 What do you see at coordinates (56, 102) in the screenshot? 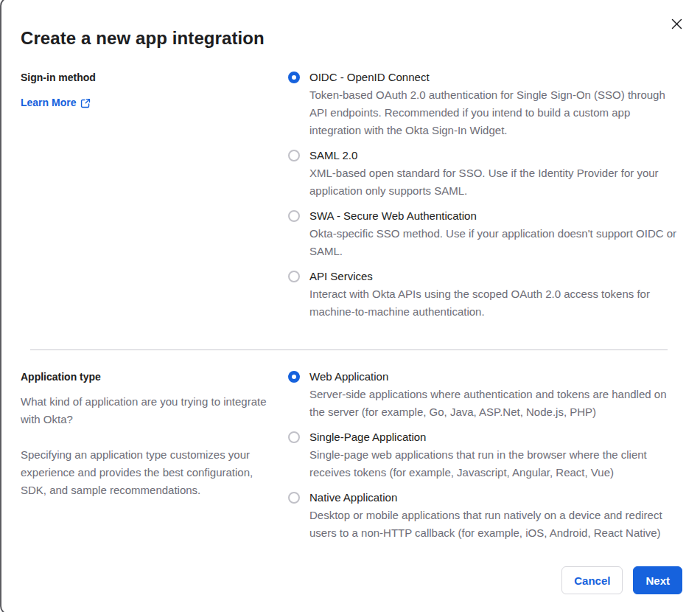
I see `learn-more-link: Learn More` at bounding box center [56, 102].